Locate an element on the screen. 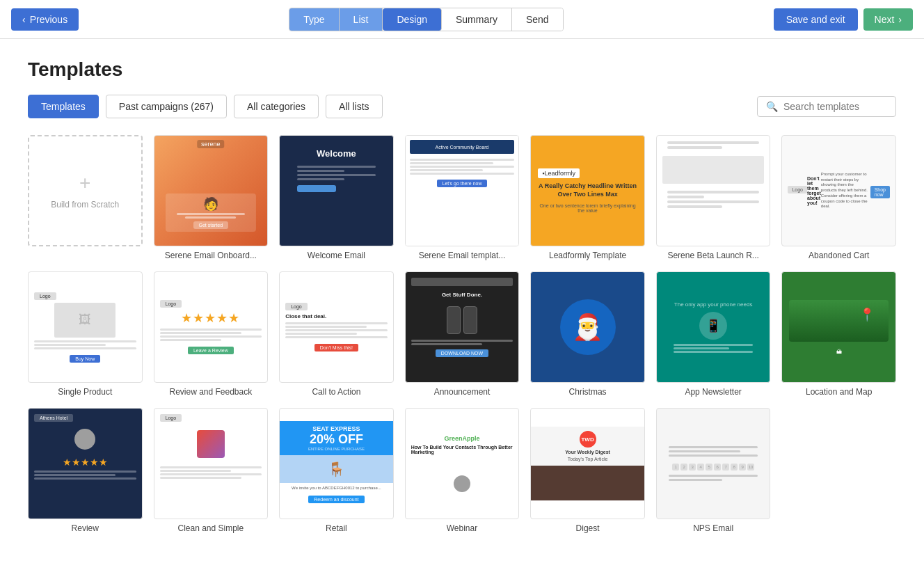 This screenshot has width=924, height=577. tab-summary: Summary is located at coordinates (477, 19).